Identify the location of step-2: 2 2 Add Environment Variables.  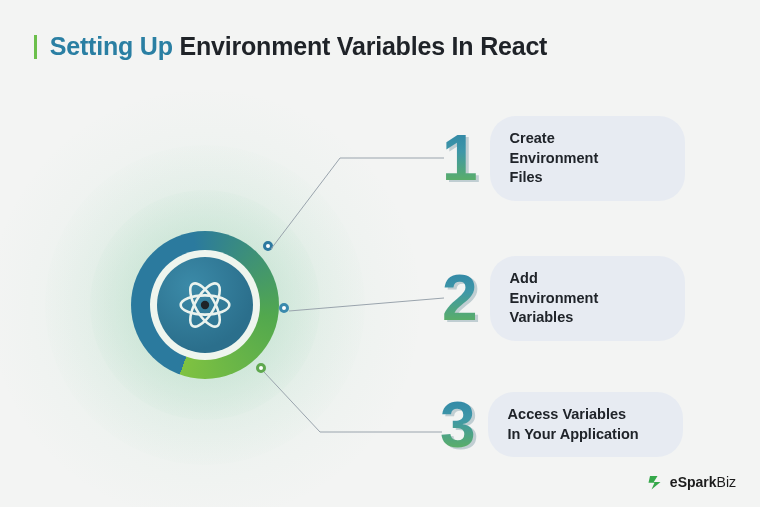
(564, 298).